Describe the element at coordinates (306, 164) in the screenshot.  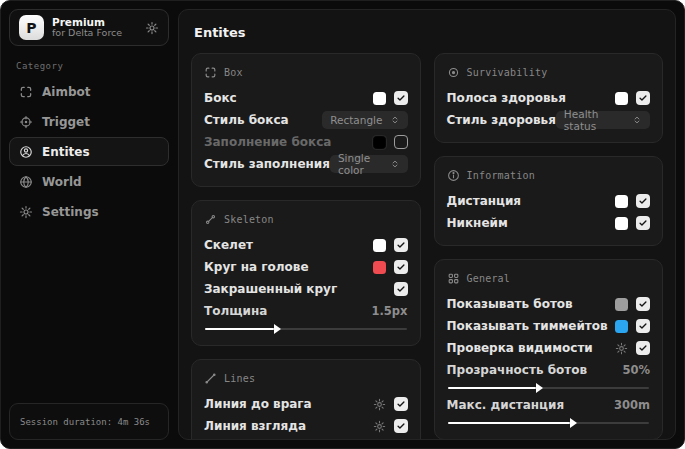
I see `setting-row-fill-style: Стиль заполнения Single color` at that location.